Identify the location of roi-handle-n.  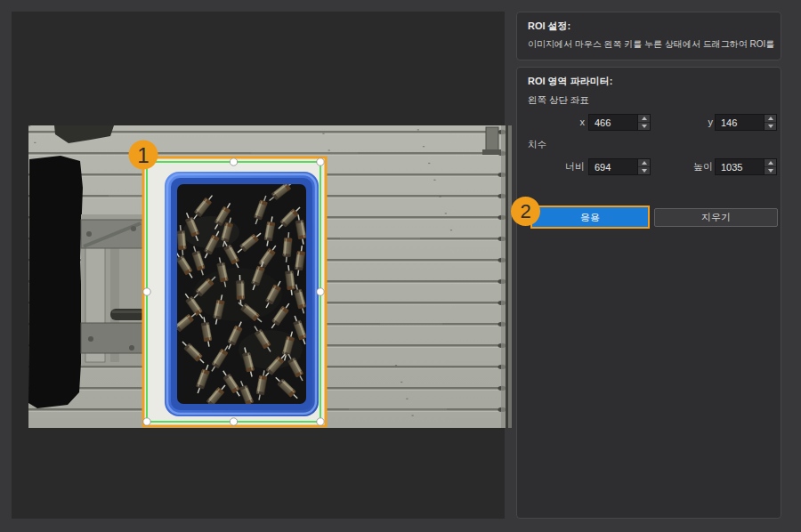
(233, 162).